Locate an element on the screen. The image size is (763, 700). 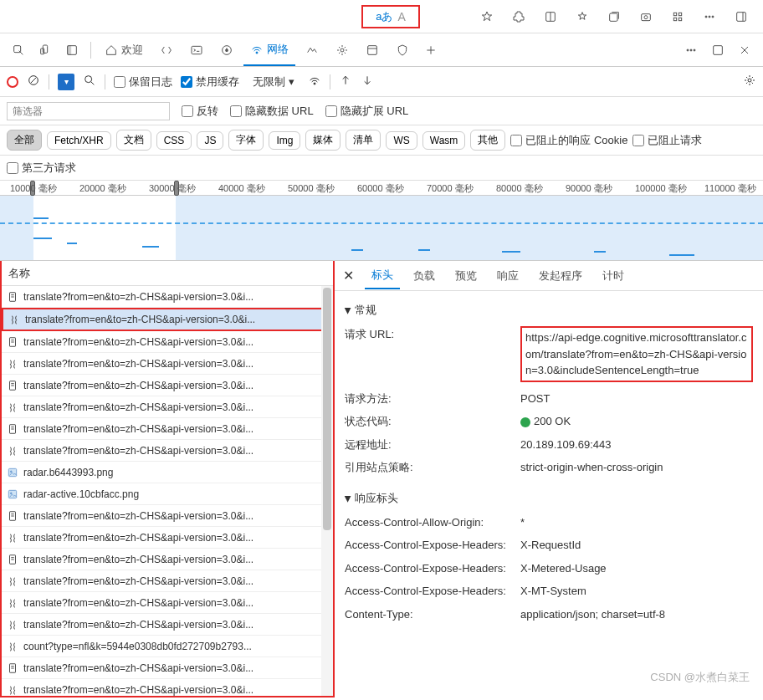
upload-icon is located at coordinates (346, 82).